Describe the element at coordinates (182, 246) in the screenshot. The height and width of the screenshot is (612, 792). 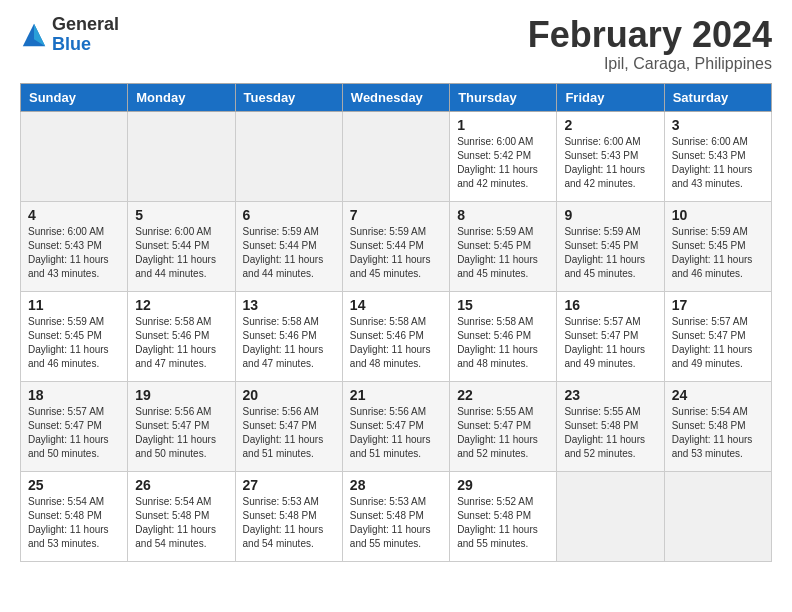
I see `calendar-cell: 5Sunrise: 6:00 AM Sunset: 5:44 PM Daylig…` at that location.